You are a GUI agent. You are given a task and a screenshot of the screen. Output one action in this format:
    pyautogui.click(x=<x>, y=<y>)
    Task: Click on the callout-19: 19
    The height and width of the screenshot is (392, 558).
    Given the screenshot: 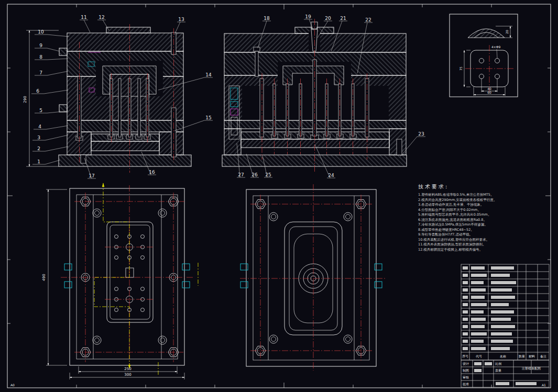 What is the action you would take?
    pyautogui.click(x=308, y=17)
    